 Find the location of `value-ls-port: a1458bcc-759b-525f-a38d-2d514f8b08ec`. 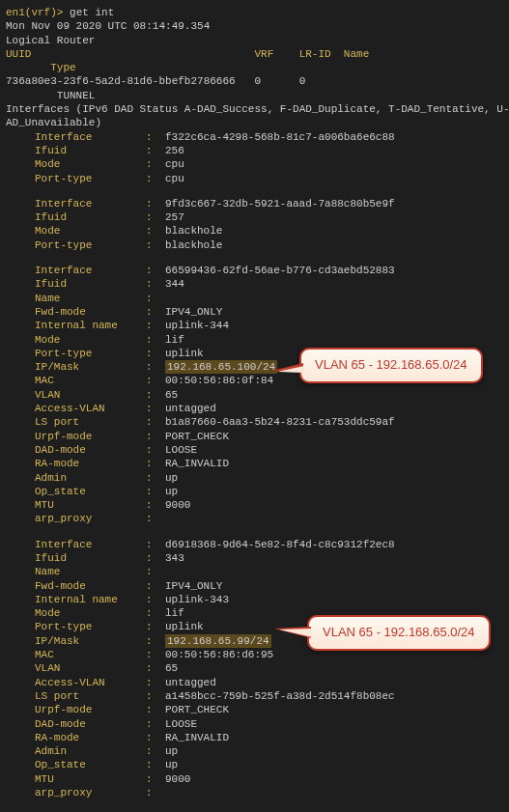

value-ls-port: a1458bcc-759b-525f-a38d-2d514f8b08ec is located at coordinates (280, 696).